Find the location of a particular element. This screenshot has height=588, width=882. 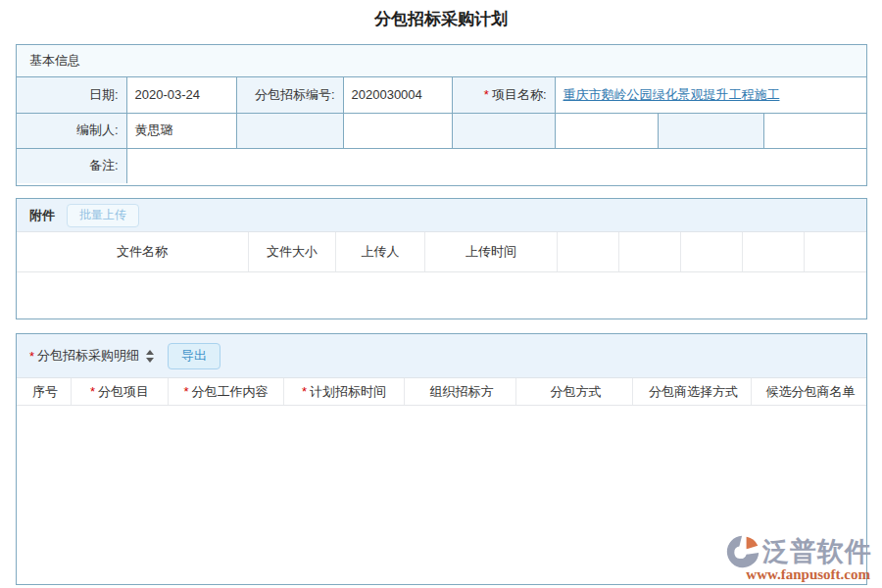

column-header-uploader: 上传人 is located at coordinates (380, 252).